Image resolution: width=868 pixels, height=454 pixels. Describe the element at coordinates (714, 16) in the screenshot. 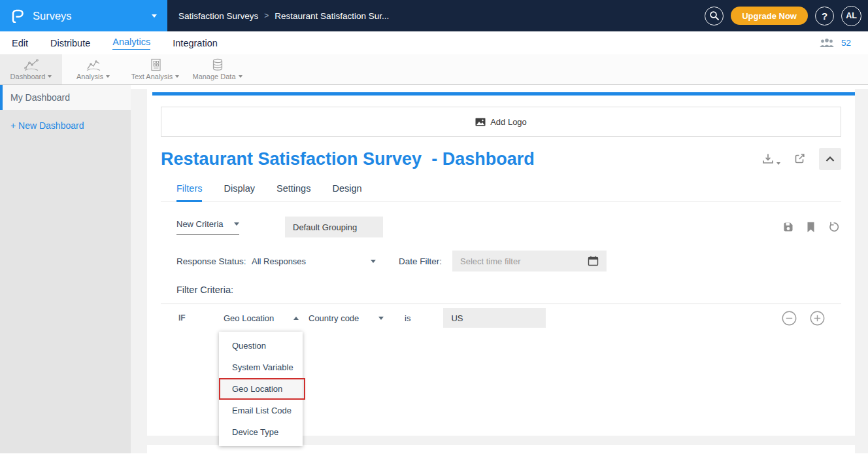

I see `search-button` at that location.